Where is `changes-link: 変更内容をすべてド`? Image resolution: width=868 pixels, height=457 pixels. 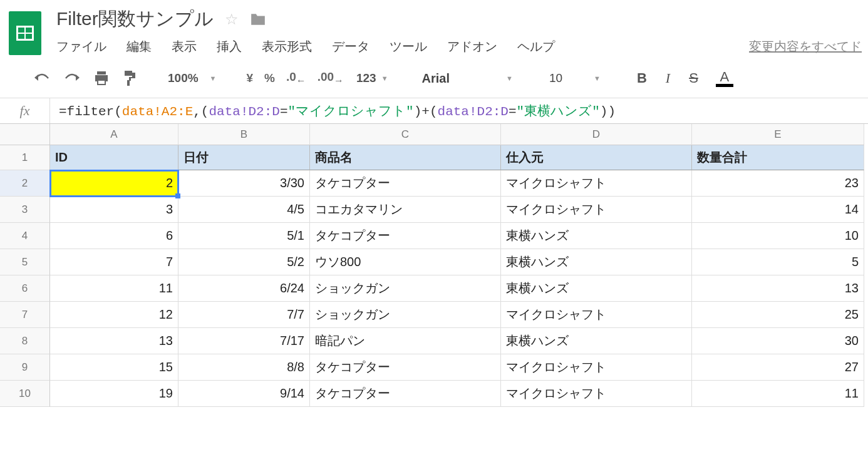
changes-link: 変更内容をすべてド is located at coordinates (805, 46).